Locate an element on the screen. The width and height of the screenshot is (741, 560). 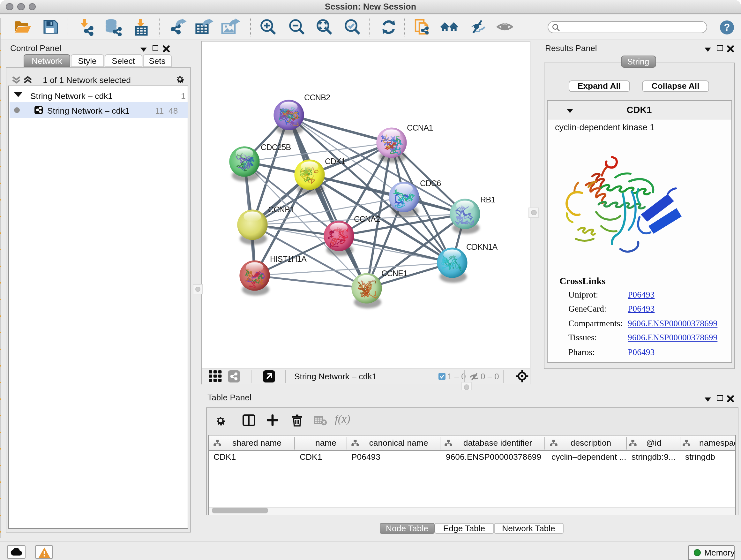
svg-text: CCNA2 is located at coordinates (367, 219).